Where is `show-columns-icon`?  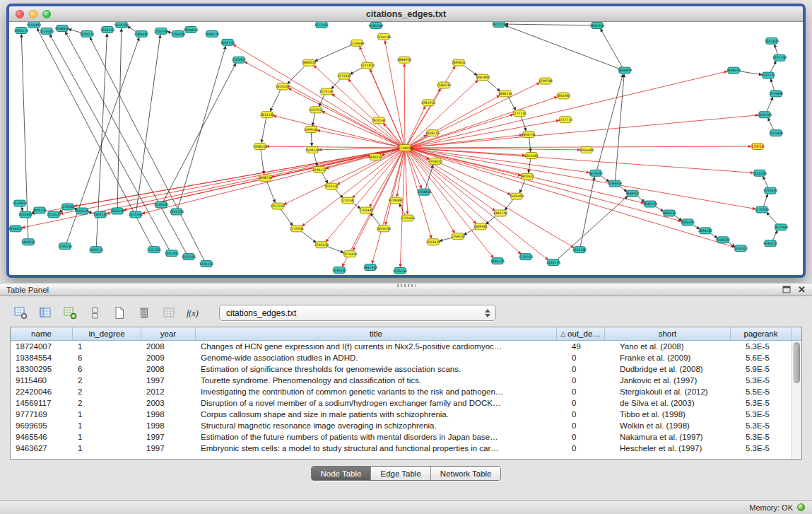 show-columns-icon is located at coordinates (45, 313).